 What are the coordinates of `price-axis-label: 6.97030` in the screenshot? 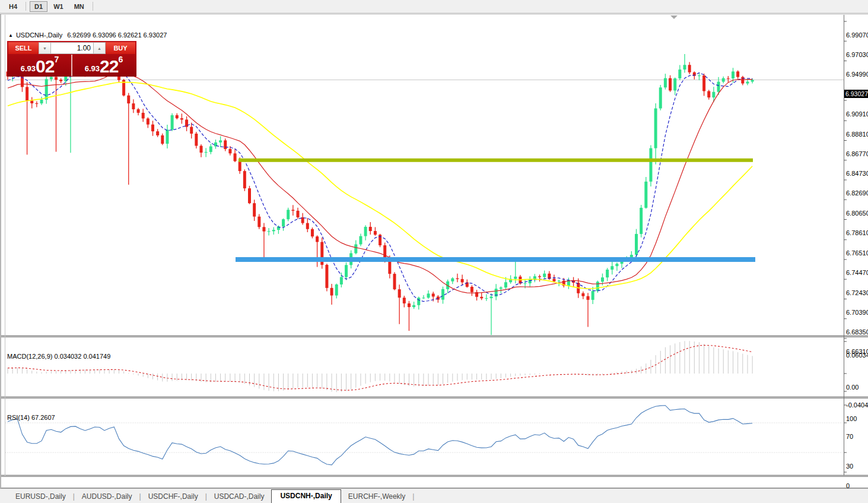 It's located at (857, 55).